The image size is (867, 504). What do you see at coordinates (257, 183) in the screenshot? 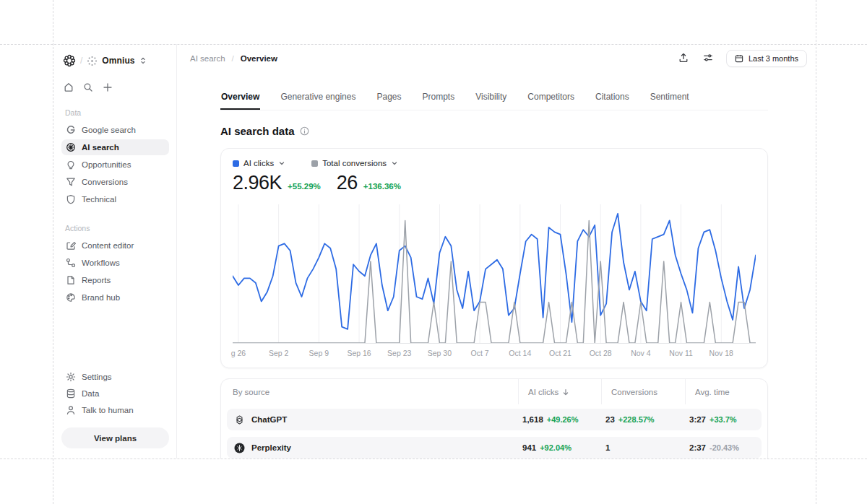
I see `ai-clicks-value: 2.96K` at bounding box center [257, 183].